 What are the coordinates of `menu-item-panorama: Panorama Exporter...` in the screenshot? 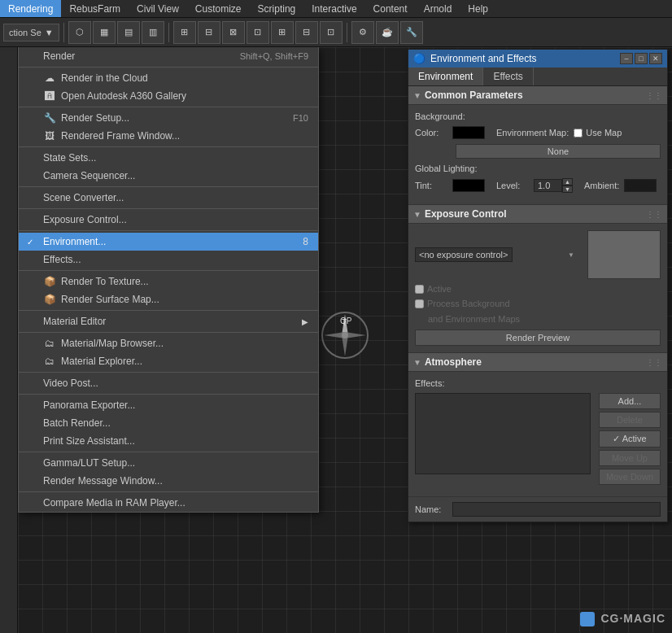 It's located at (168, 405).